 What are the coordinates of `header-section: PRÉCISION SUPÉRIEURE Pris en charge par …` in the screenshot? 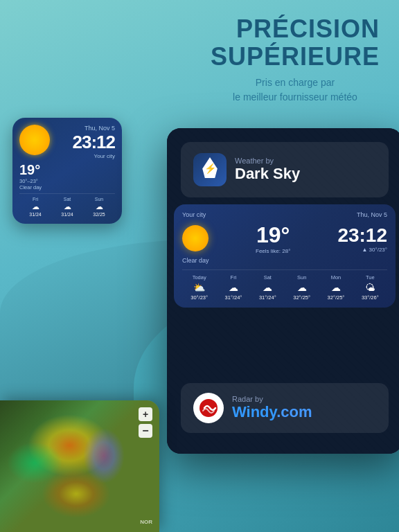 It's located at (295, 60).